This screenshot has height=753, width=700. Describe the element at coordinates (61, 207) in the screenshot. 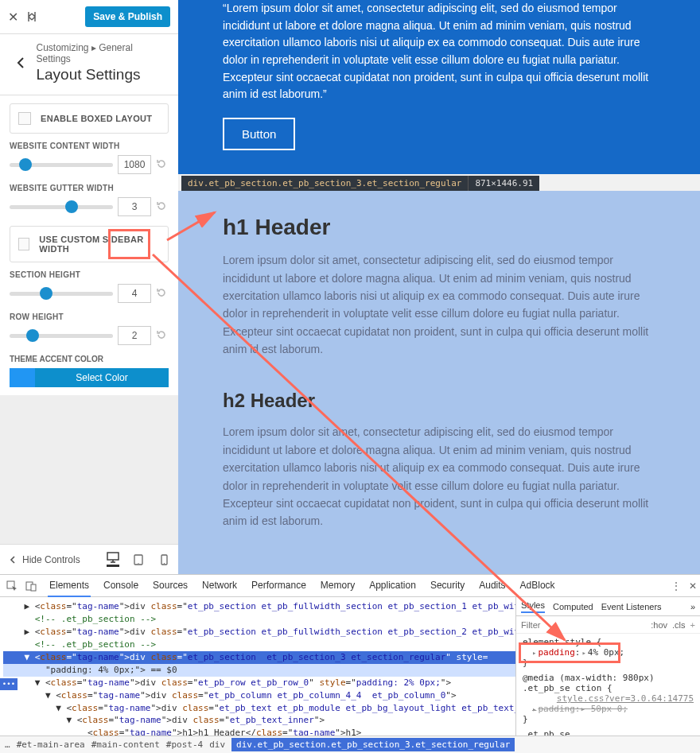

I see `gutter-width-slider` at that location.